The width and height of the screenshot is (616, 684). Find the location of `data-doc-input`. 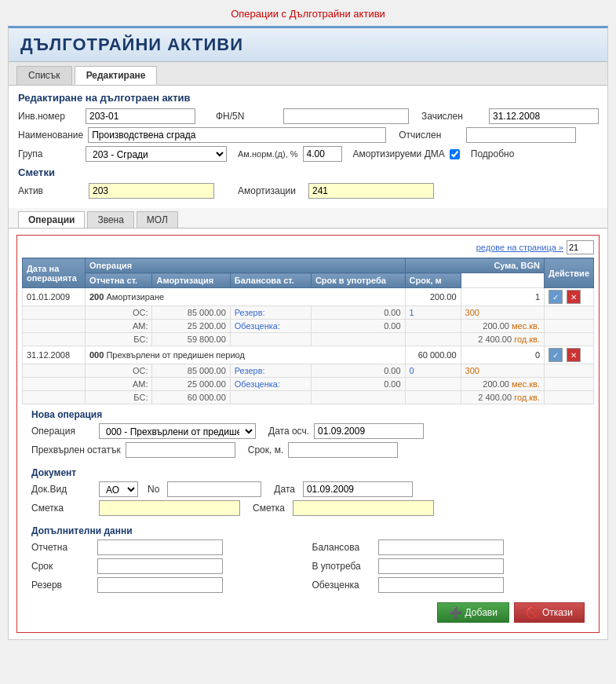

data-doc-input is located at coordinates (358, 489).